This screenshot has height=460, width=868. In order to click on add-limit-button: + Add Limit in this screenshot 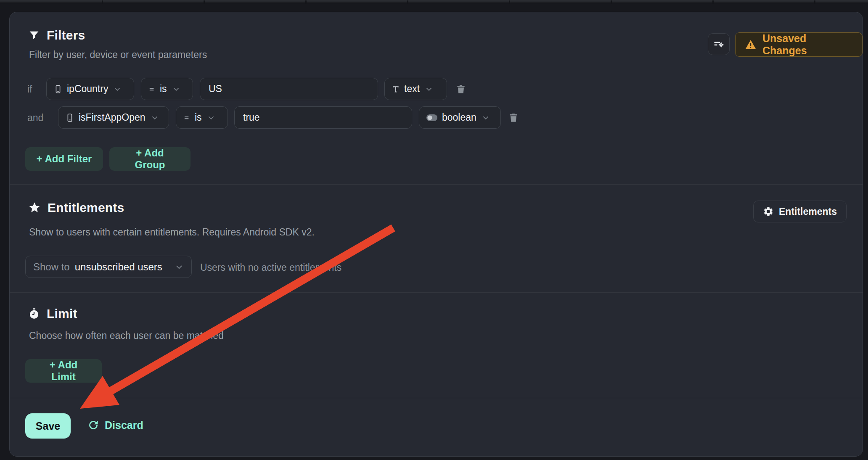, I will do `click(64, 371)`.